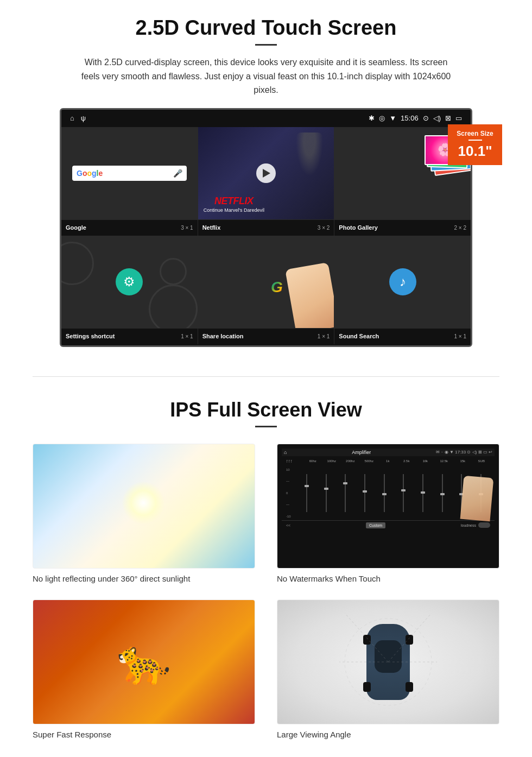 The width and height of the screenshot is (532, 757). Describe the element at coordinates (426, 118) in the screenshot. I see `camera-icon: ⊙` at that location.